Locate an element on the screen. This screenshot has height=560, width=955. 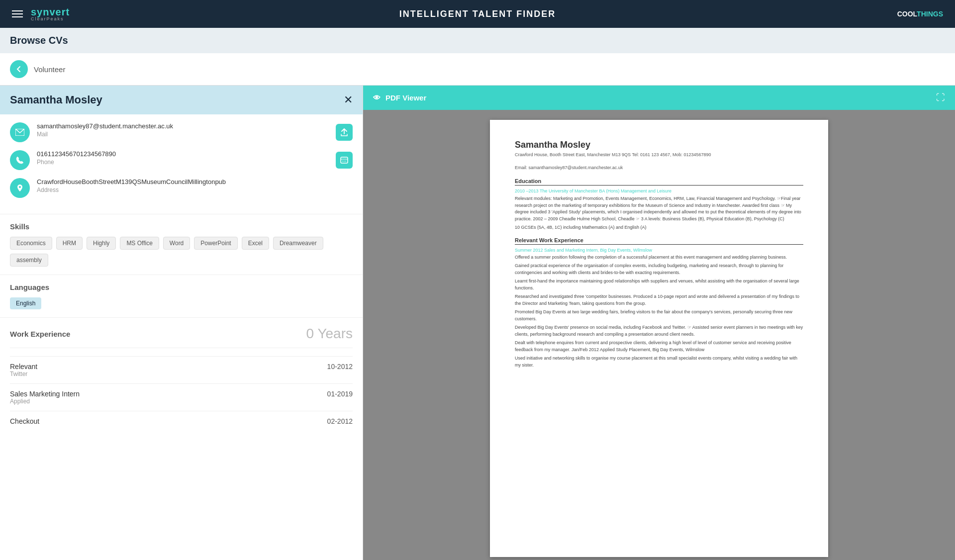
phone-details: 01611234567012345678​90 Phone is located at coordinates (186, 158).